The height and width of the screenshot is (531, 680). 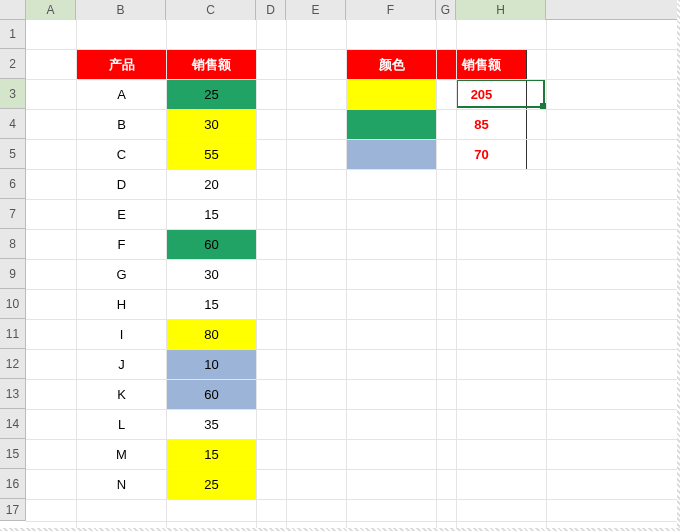 I want to click on cell-sum: 205, so click(x=482, y=95).